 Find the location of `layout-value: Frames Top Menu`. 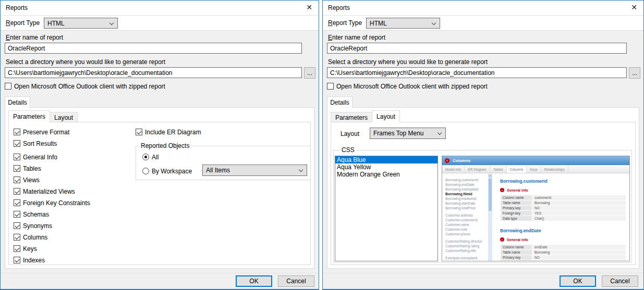

layout-value: Frames Top Menu is located at coordinates (398, 133).